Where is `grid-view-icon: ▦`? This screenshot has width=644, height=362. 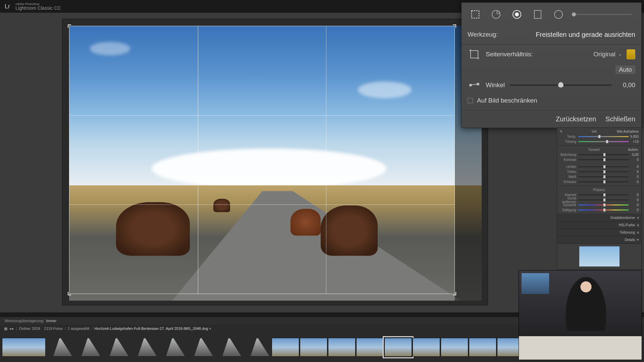 grid-view-icon: ▦ is located at coordinates (6, 328).